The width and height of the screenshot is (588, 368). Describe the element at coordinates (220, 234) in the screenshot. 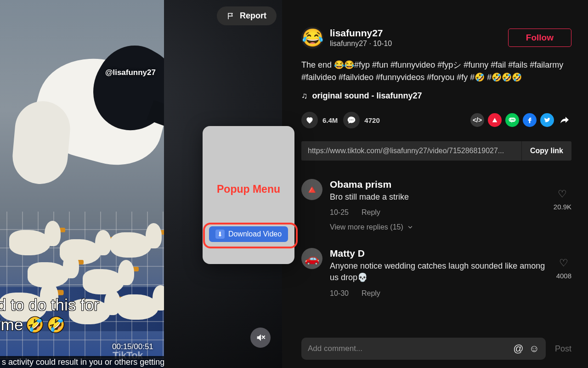

I see `download-icon: ⬇` at that location.